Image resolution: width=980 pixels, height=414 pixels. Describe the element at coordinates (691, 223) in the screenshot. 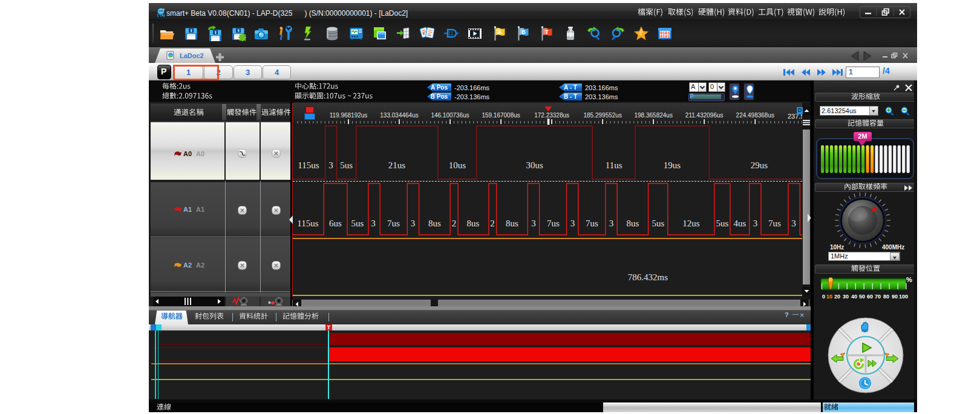

I see `svg-text: 12us` at that location.